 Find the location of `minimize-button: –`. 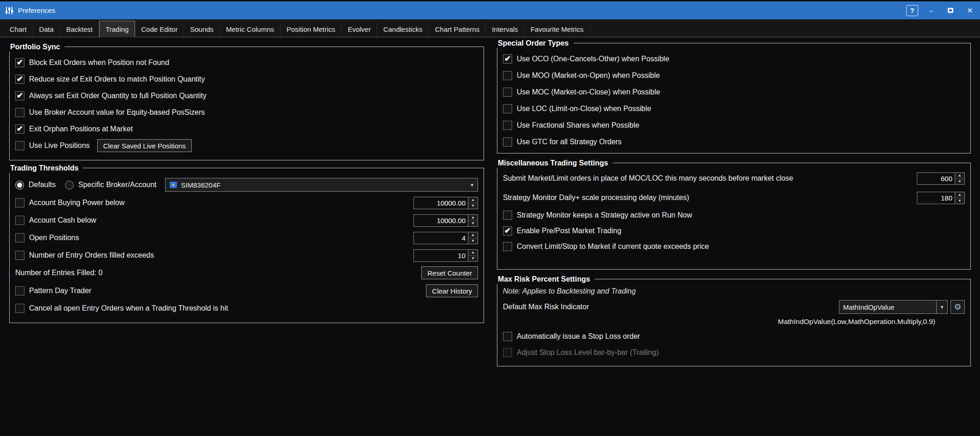

minimize-button: – is located at coordinates (931, 11).